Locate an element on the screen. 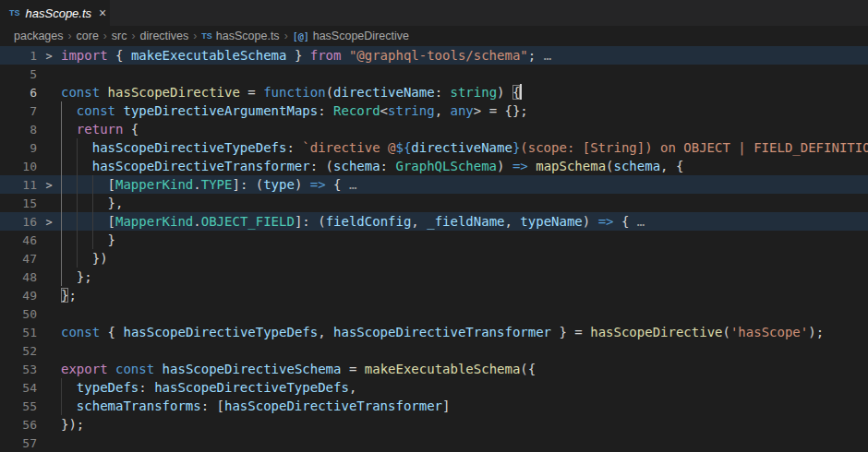  breadcrumb-label: core is located at coordinates (88, 36).